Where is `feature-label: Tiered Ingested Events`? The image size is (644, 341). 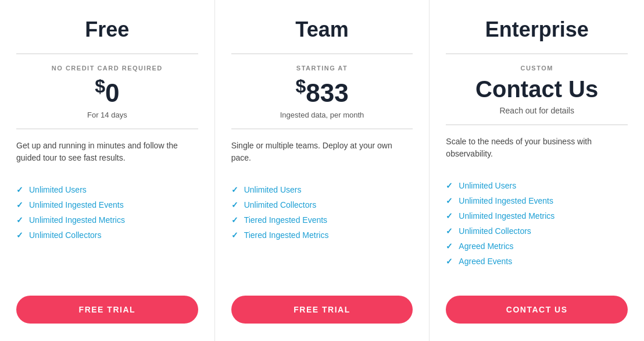
feature-label: Tiered Ingested Events is located at coordinates (286, 220).